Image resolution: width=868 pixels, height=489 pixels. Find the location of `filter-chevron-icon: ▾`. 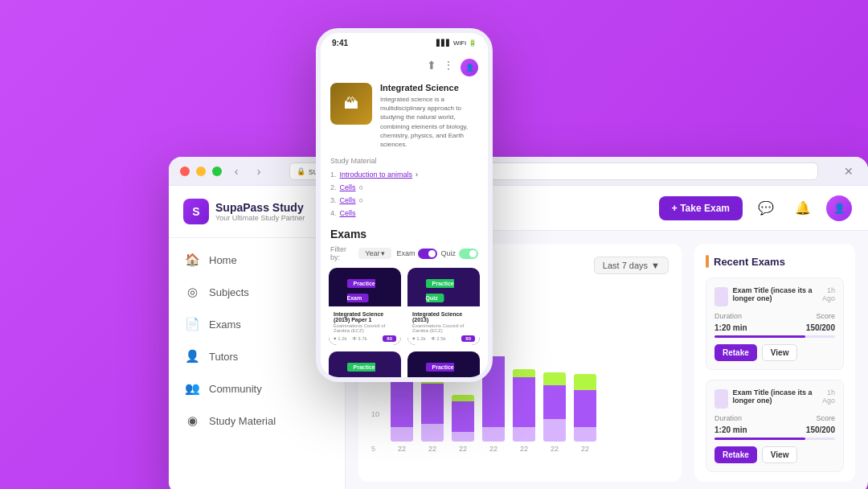

filter-chevron-icon: ▾ is located at coordinates (383, 253).